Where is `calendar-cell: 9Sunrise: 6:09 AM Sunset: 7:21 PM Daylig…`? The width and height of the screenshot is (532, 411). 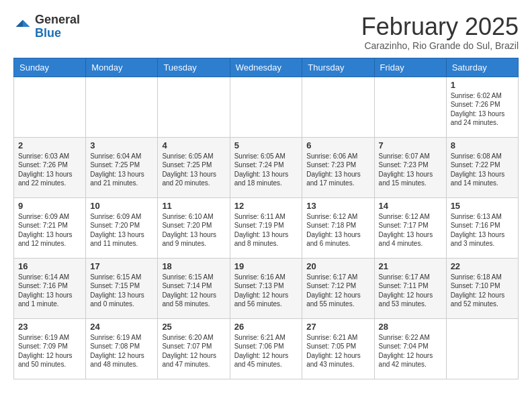 calendar-cell: 9Sunrise: 6:09 AM Sunset: 7:21 PM Daylig… is located at coordinates (50, 228).